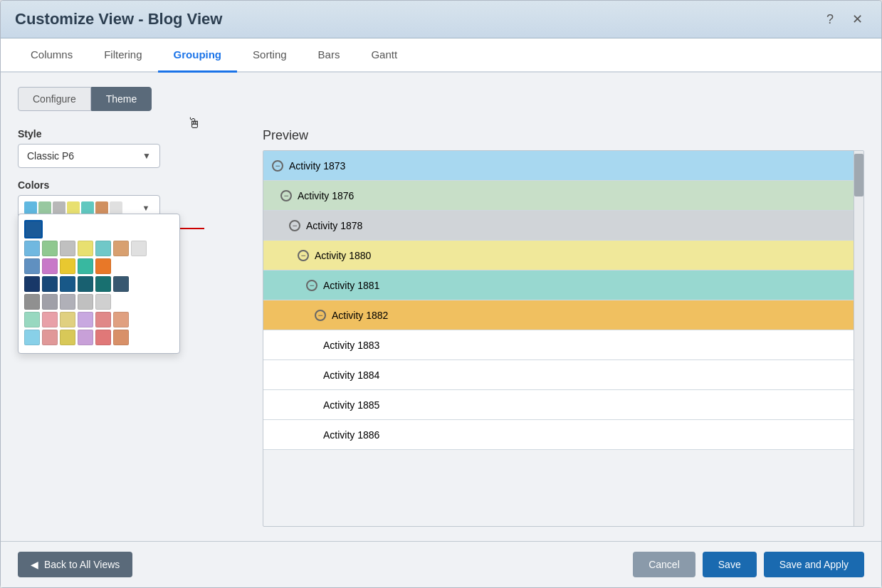 This screenshot has height=588, width=882. I want to click on preview-row-1876: − Activity 1876, so click(564, 196).